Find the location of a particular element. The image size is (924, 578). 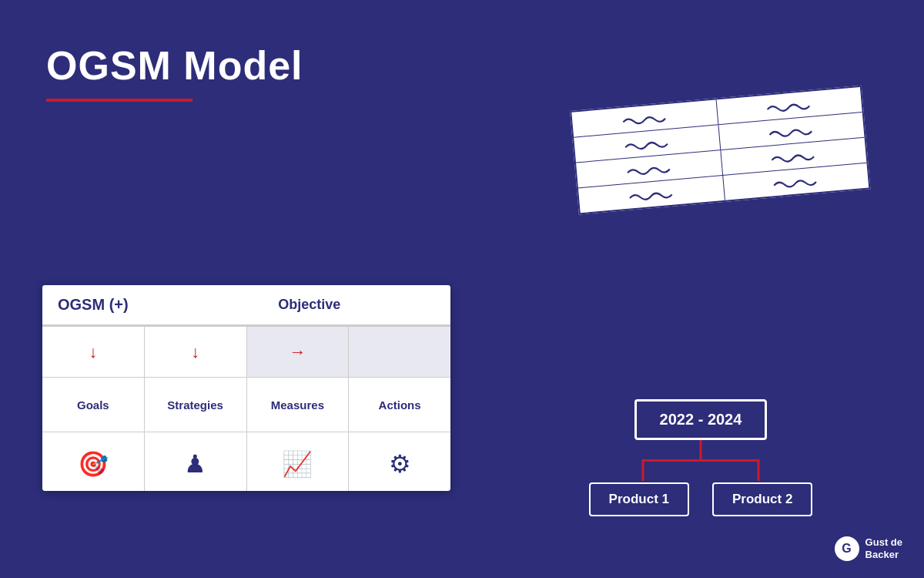

table-row: ↓ ↓ → is located at coordinates (246, 351).